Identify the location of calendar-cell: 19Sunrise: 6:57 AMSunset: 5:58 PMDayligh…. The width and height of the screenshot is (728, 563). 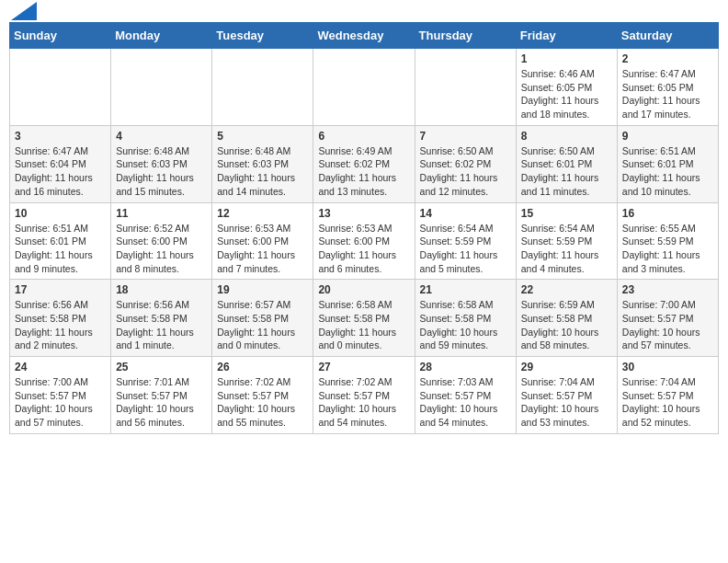
(263, 318).